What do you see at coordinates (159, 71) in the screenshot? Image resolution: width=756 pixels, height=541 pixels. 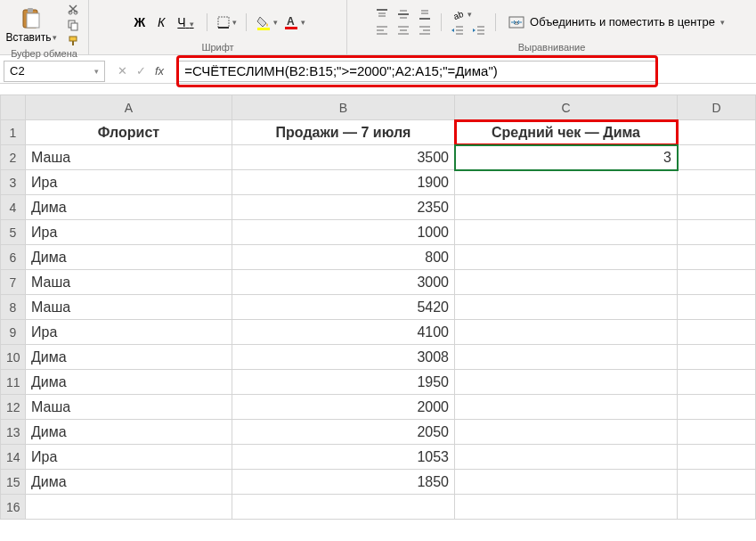 I see `fx-label: fx` at bounding box center [159, 71].